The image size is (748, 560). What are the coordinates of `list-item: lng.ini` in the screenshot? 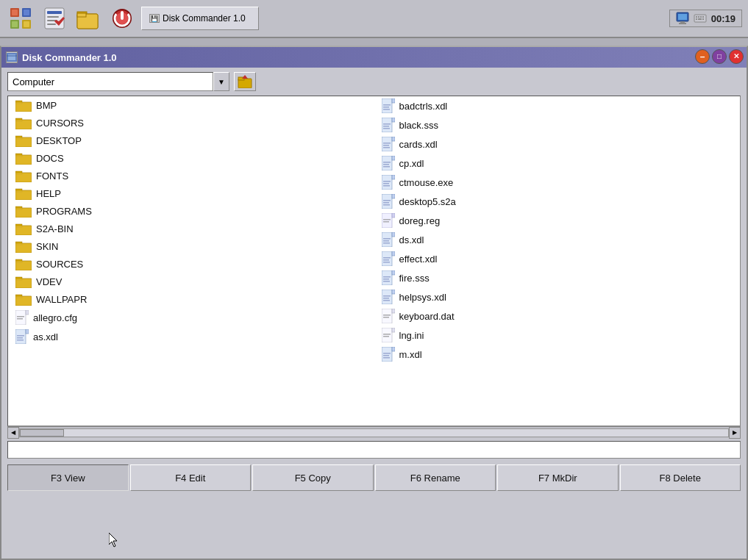 It's located at (558, 335).